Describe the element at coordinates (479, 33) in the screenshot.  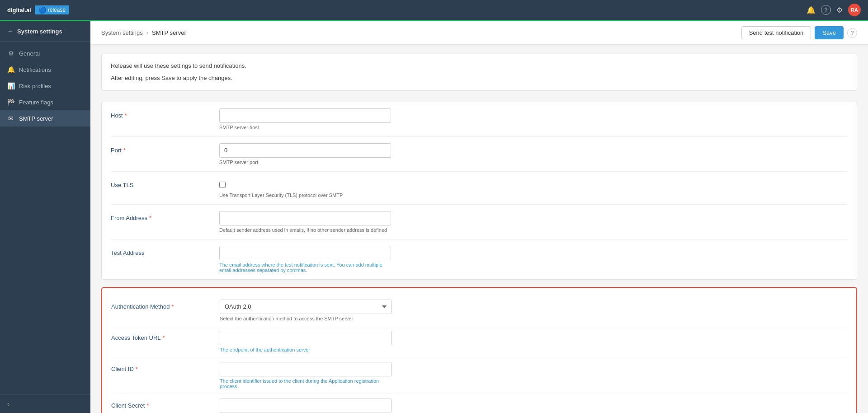
I see `page-header: System settings › SMTP server Send test …` at that location.